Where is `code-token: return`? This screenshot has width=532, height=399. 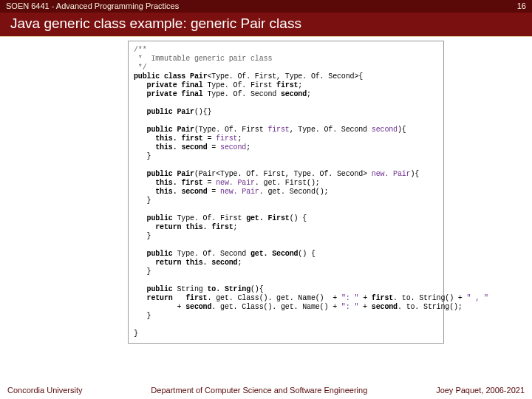
code-token: return is located at coordinates (160, 299).